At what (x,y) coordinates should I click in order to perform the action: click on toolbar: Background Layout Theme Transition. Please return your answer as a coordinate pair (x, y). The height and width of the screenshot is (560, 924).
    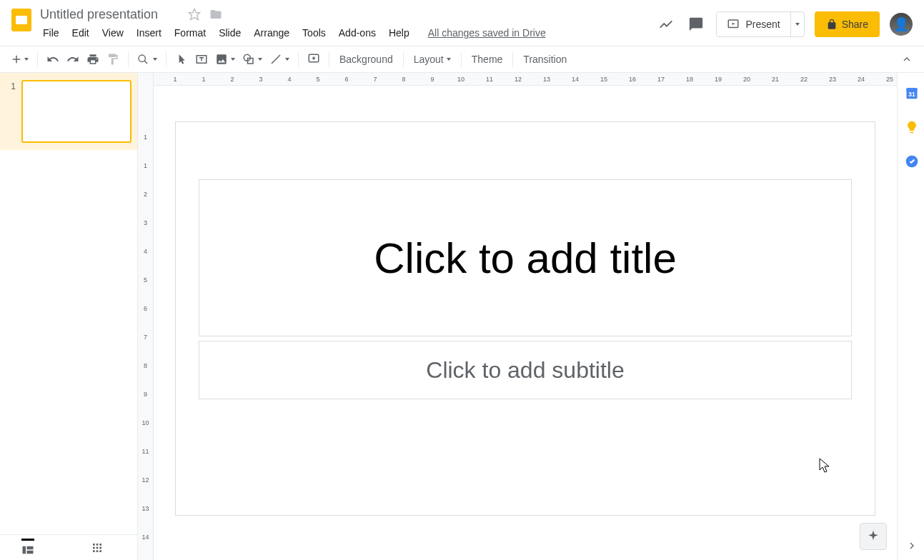
    Looking at the image, I should click on (462, 59).